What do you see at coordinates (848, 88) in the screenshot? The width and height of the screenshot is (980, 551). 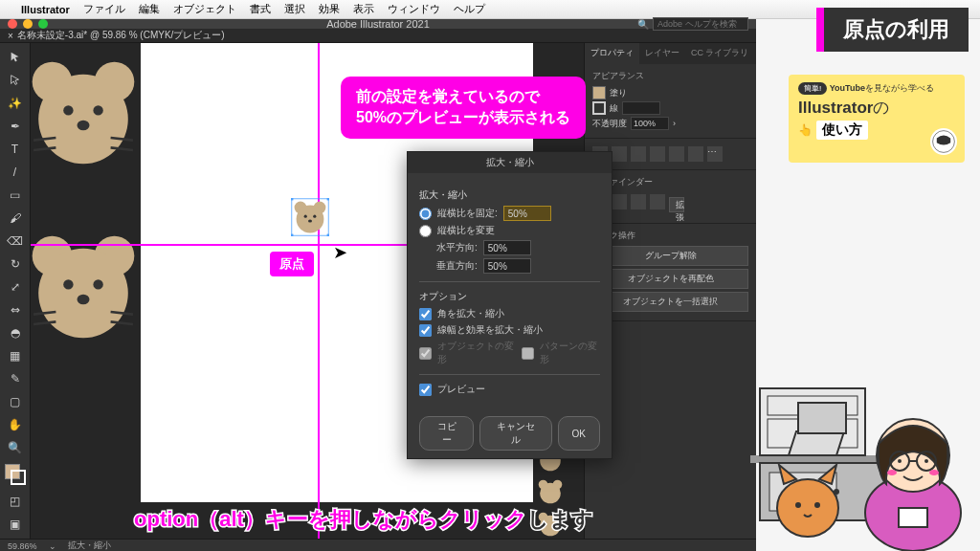 I see `youtube-label: YouTube` at bounding box center [848, 88].